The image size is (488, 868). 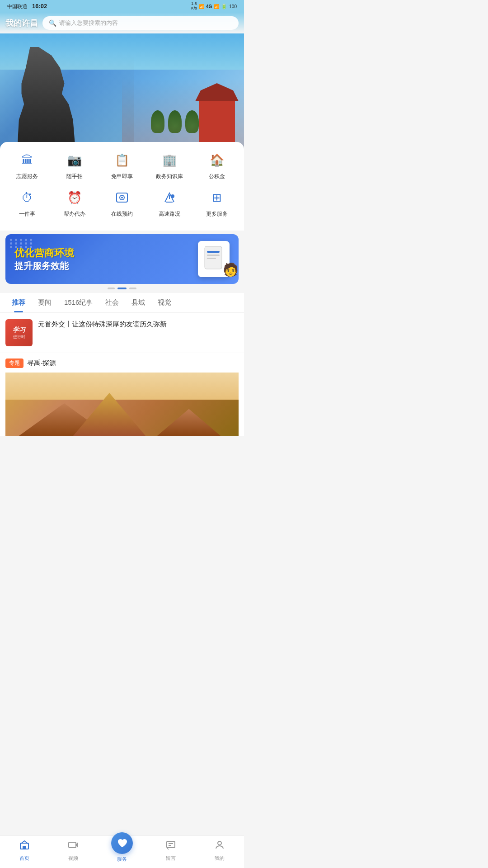 What do you see at coordinates (67, 97) in the screenshot?
I see `hero-statue` at bounding box center [67, 97].